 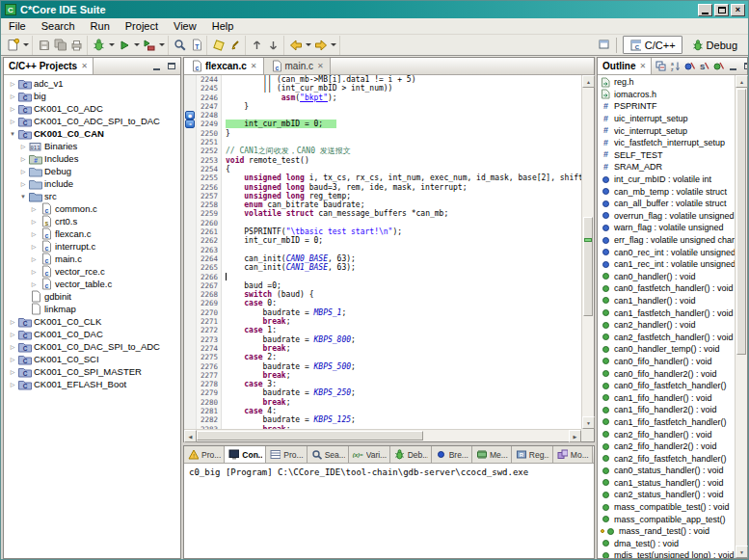 I want to click on maximize-icon, so click(x=744, y=66).